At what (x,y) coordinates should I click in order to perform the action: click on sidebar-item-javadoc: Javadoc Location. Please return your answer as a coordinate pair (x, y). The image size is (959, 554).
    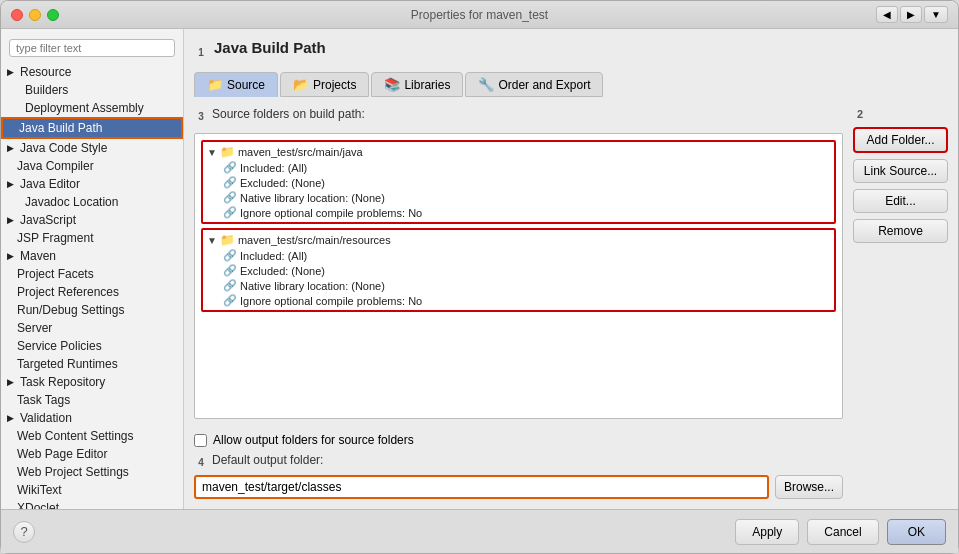
    Looking at the image, I should click on (92, 202).